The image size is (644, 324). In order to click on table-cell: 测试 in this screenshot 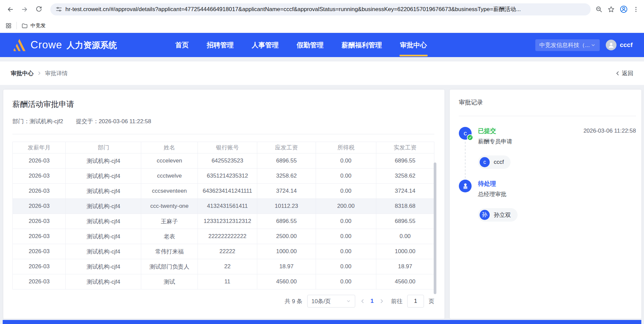, I will do `click(169, 282)`.